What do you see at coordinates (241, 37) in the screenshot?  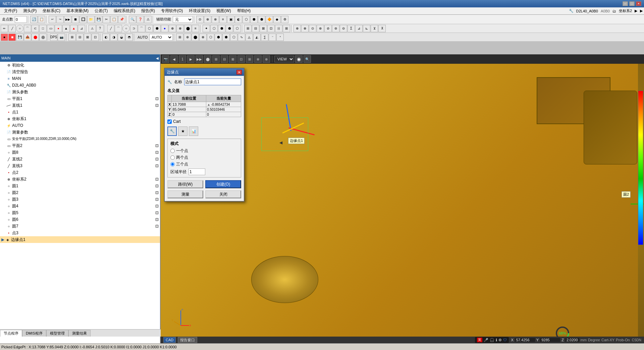 I see `tb3-25: ∿` at bounding box center [241, 37].